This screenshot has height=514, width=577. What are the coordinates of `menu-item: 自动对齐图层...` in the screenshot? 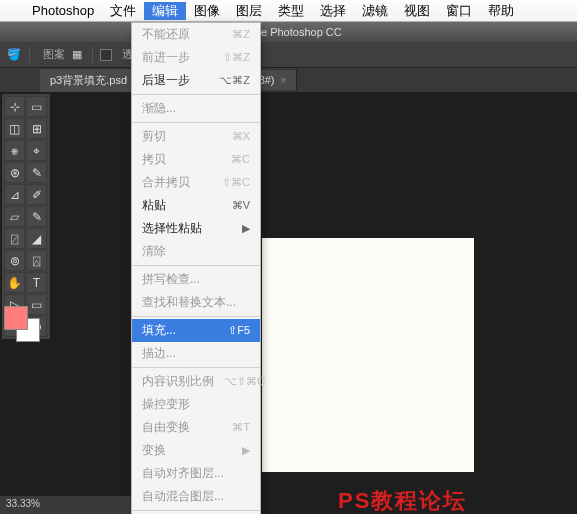 It's located at (196, 474).